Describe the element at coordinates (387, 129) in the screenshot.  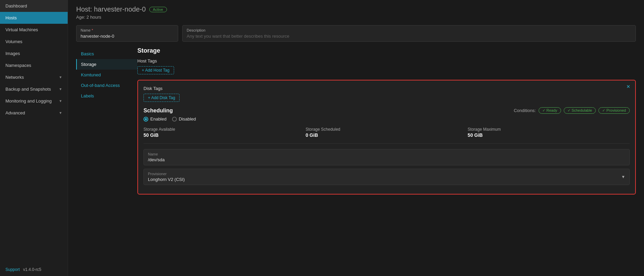
I see `storage-scheduled-label: Storage Scheduled` at that location.